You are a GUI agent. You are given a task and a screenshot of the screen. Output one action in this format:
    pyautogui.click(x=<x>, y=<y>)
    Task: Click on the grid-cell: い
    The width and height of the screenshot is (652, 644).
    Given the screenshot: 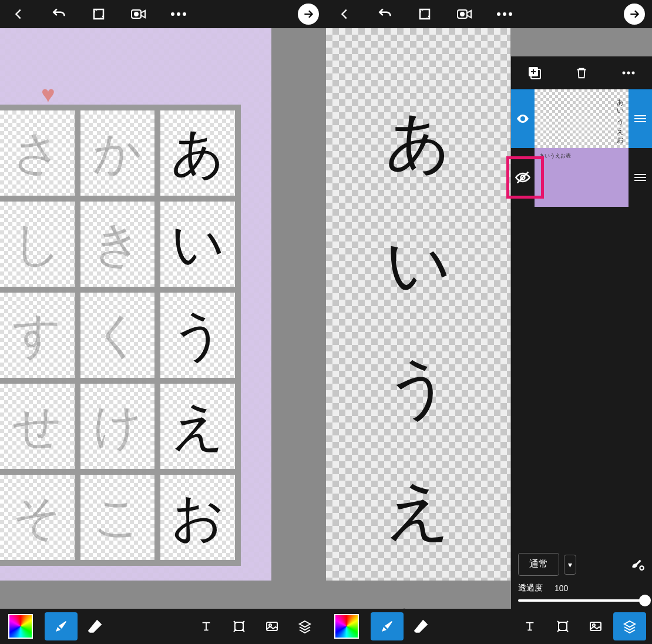 What is the action you would take?
    pyautogui.click(x=197, y=244)
    